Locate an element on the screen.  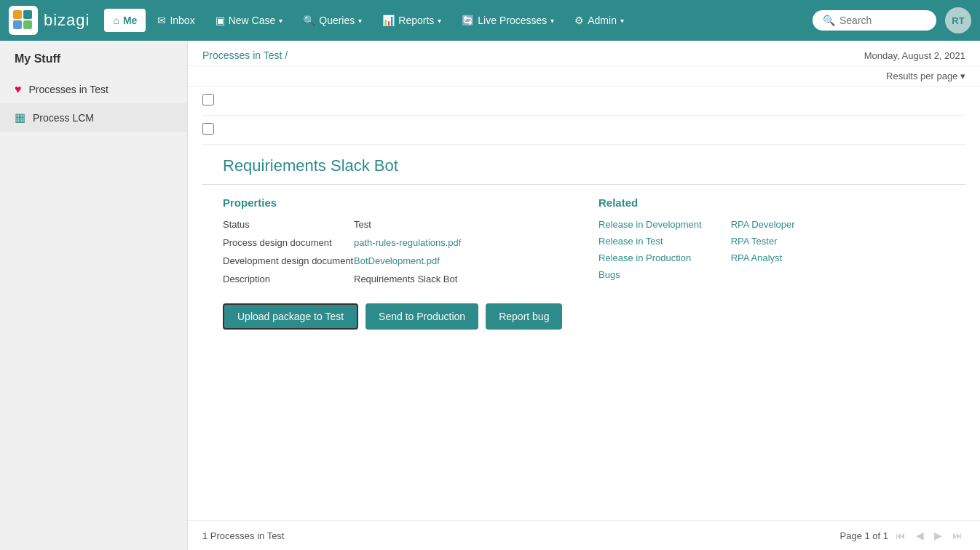
related-release-in-test: Release in Test is located at coordinates (650, 242).